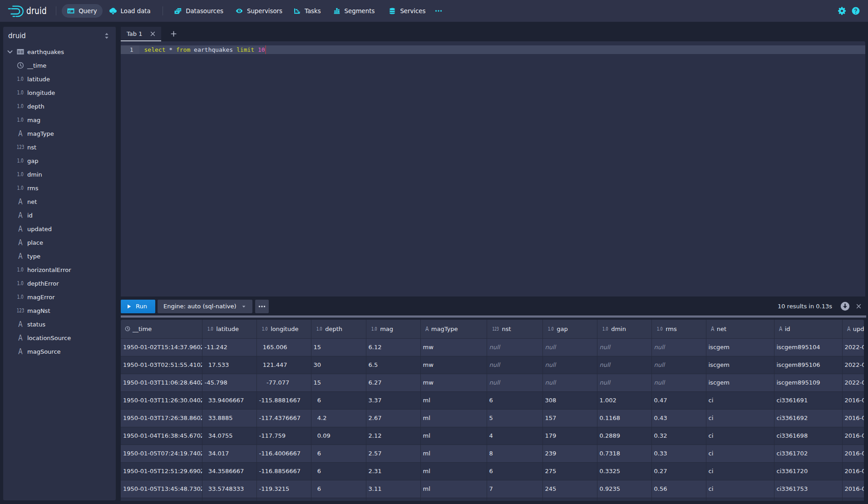 The width and height of the screenshot is (868, 504). I want to click on tree-item-column-type: Atype, so click(59, 256).